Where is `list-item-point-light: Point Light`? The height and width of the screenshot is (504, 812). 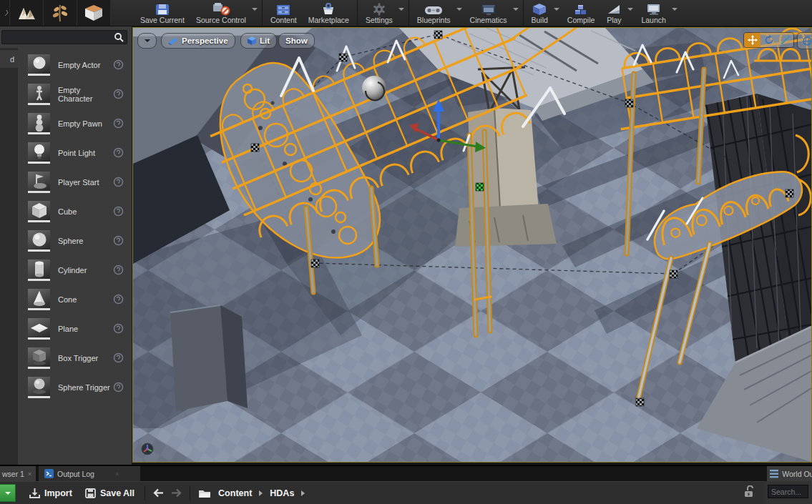 list-item-point-light: Point Light is located at coordinates (74, 153).